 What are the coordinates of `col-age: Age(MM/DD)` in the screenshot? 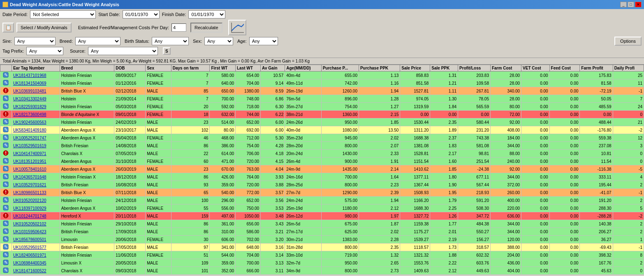 It's located at (303, 68).